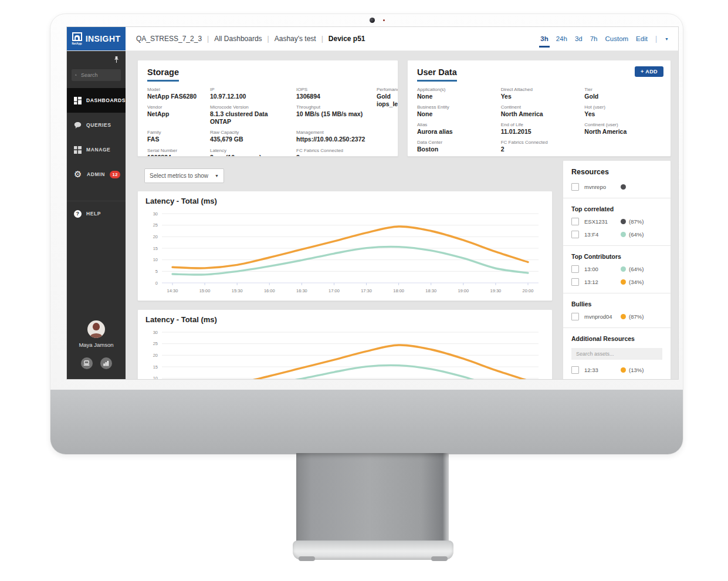 This screenshot has width=728, height=581. Describe the element at coordinates (155, 259) in the screenshot. I see `svg-text: 10` at that location.